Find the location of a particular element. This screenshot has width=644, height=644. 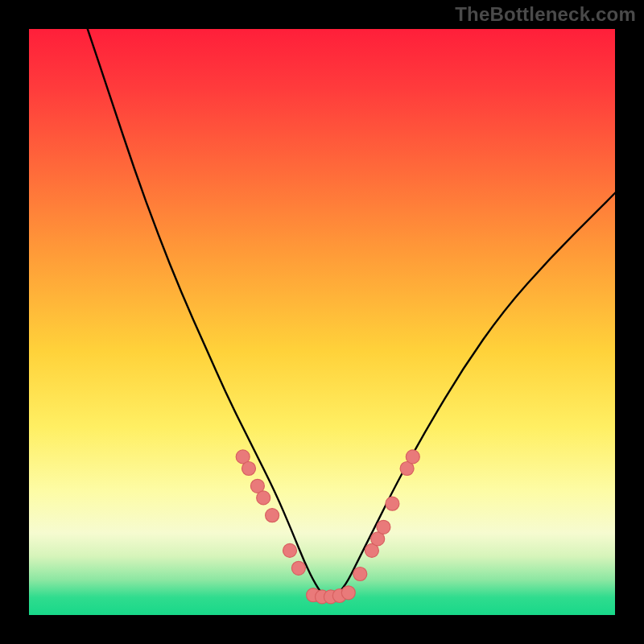

marker-group is located at coordinates (328, 526).